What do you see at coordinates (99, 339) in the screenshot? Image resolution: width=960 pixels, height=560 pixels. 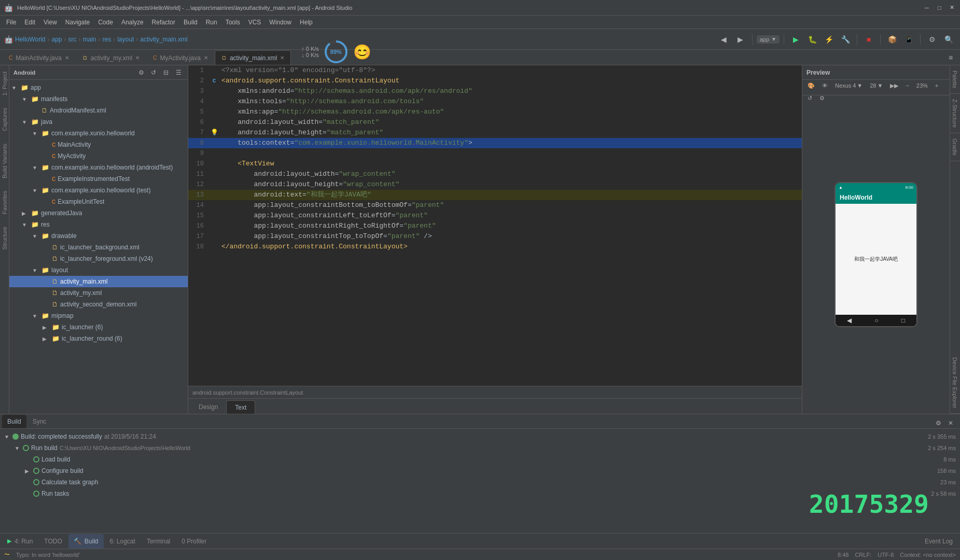 I see `tree-ic-launcher-round: ▶ 📁 ic_launcher_round (6)` at bounding box center [99, 339].